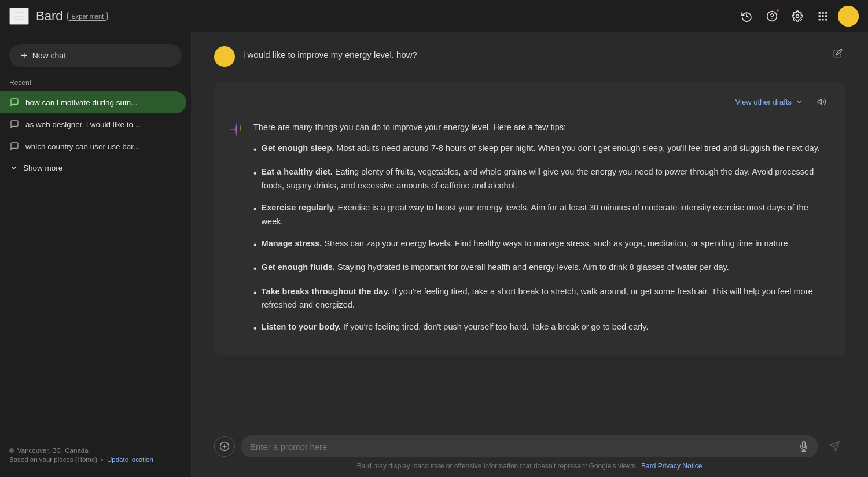  I want to click on show-more-label: Show more, so click(43, 168).